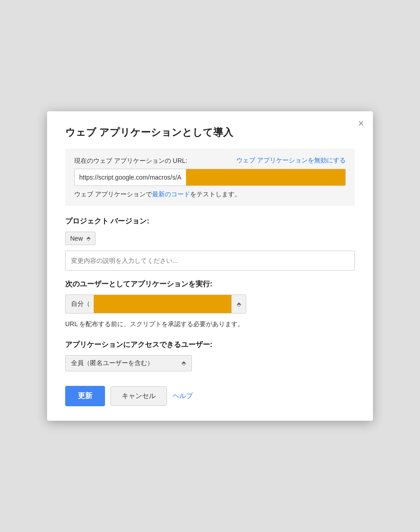 This screenshot has height=532, width=420. Describe the element at coordinates (361, 124) in the screenshot. I see `close-button: ×` at that location.